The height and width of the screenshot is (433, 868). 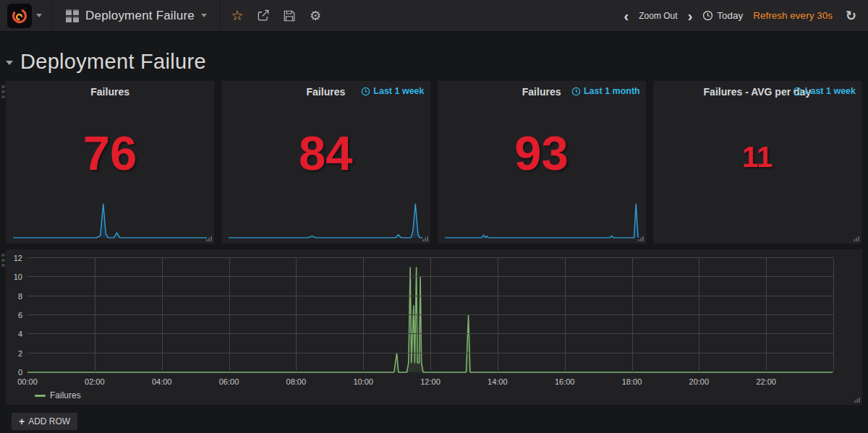 What do you see at coordinates (263, 16) in the screenshot?
I see `share-icon` at bounding box center [263, 16].